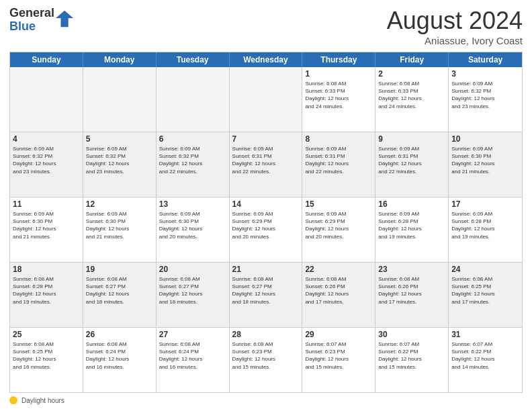  I want to click on calendar-cell: 31Sunrise: 6:07 AM Sunset: 6:22 PM Dayli…, so click(485, 360).